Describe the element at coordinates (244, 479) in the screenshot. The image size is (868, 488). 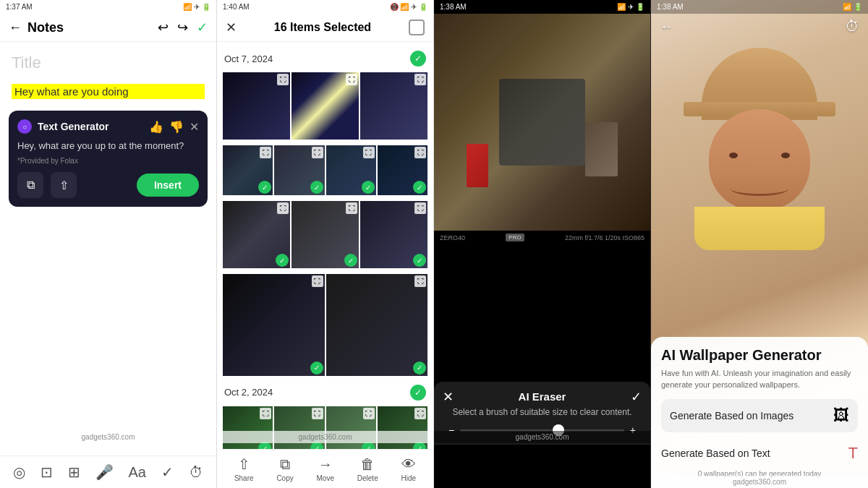
I see `share-label: Share` at that location.